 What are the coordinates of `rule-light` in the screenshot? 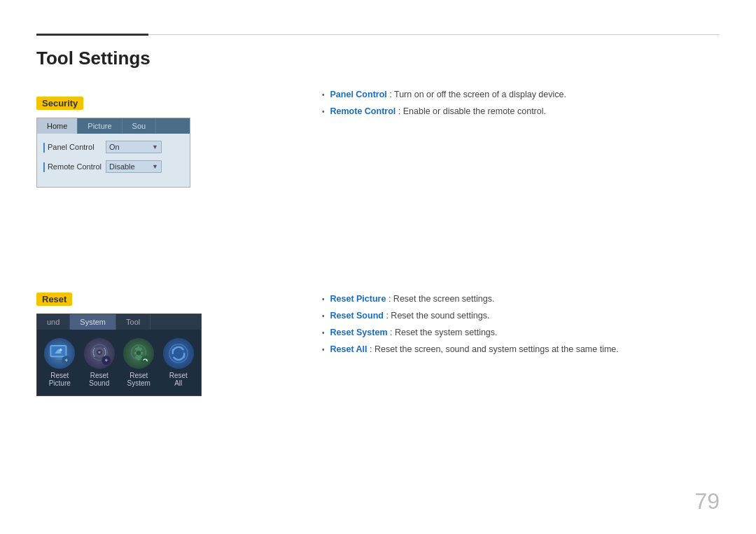 It's located at (434, 35).